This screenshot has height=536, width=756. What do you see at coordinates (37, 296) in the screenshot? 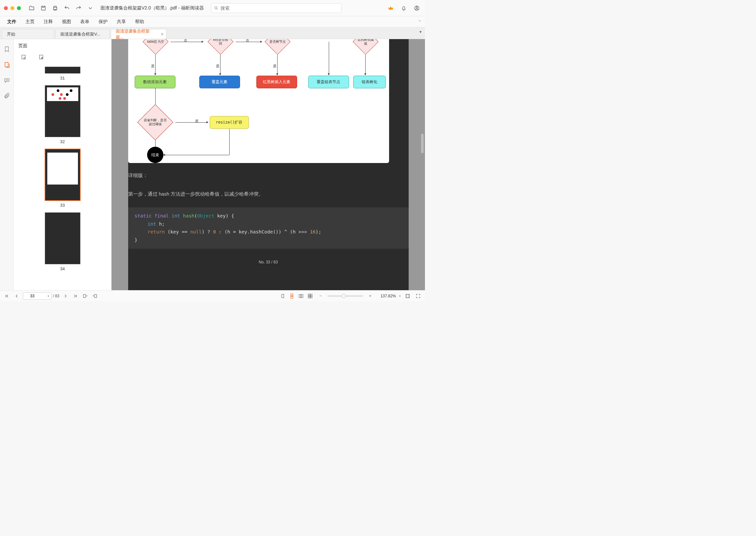
I see `page-input-box: ▾` at bounding box center [37, 296].